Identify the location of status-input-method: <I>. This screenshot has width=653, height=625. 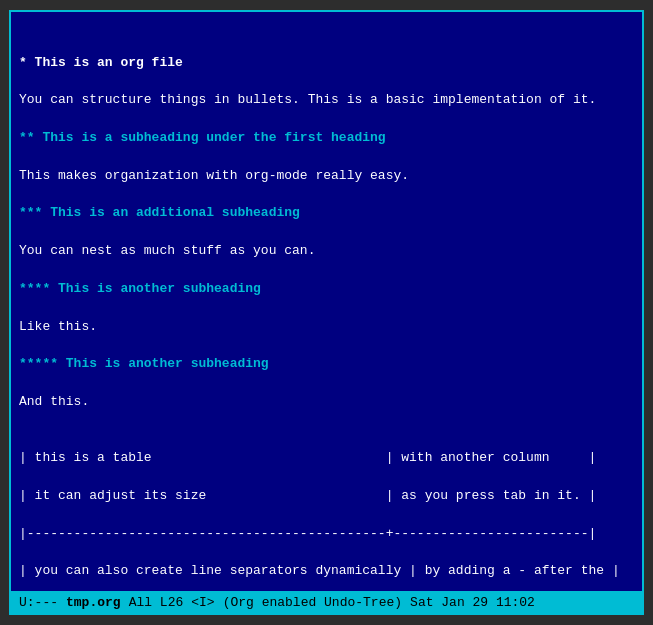
(202, 602).